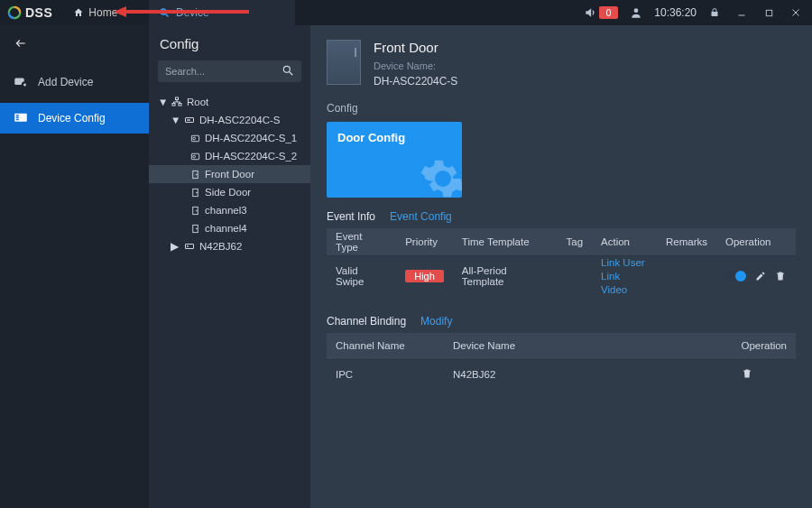 This screenshot has width=812, height=508. Describe the element at coordinates (437, 321) in the screenshot. I see `modify-link: Modify` at that location.